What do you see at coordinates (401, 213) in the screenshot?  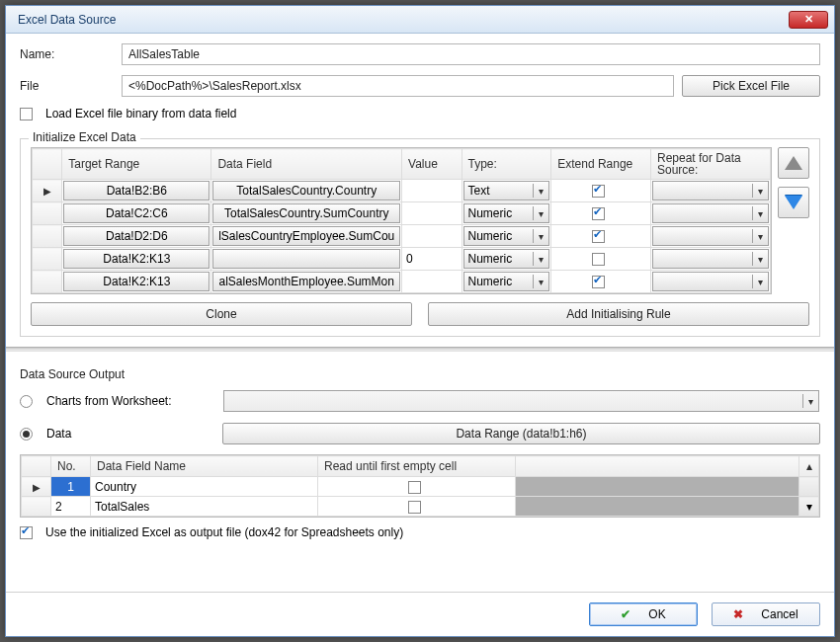 I see `init-row: Data!C2:C6TotalSalesCountry.SumCountryNu…` at bounding box center [401, 213].